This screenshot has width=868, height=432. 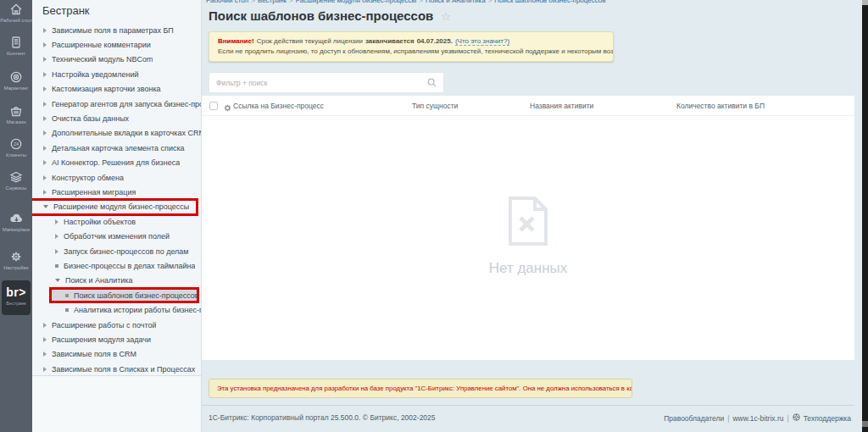 I want to click on breadcrumb-link: Бестранк, so click(x=272, y=2).